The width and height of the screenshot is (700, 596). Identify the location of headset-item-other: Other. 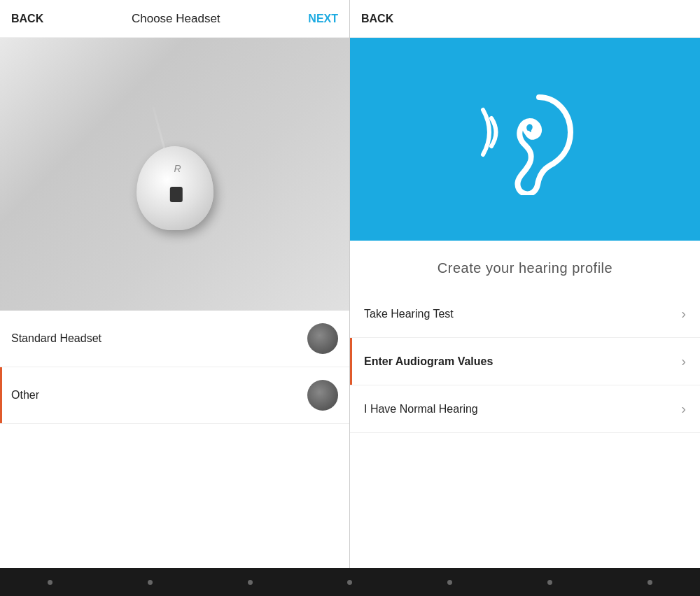
(175, 396).